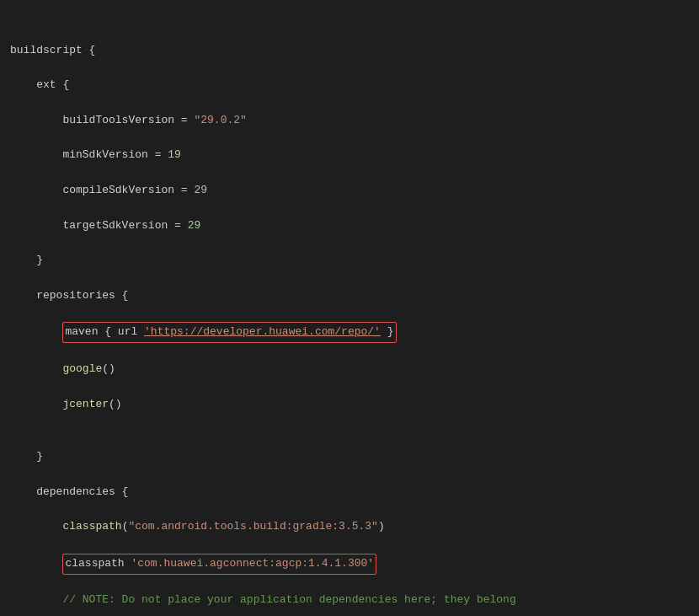 The image size is (699, 616). I want to click on line-7: }, so click(350, 261).